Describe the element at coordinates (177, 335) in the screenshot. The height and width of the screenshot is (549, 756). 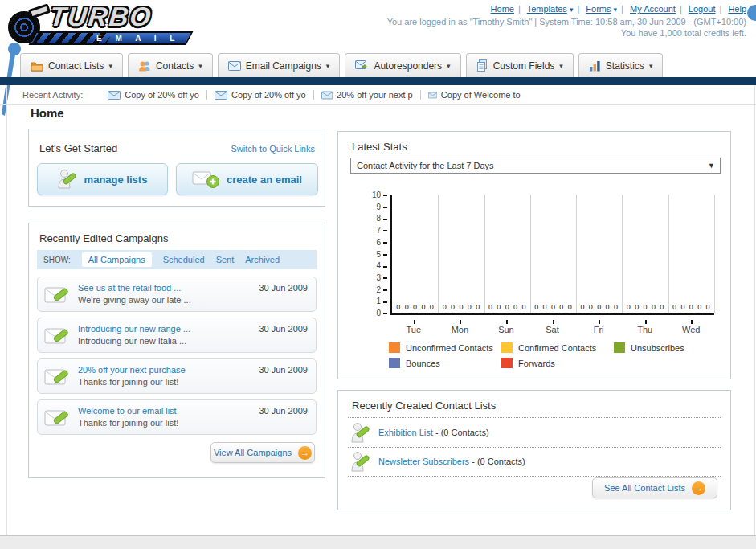
I see `campaign-row: Introducing our new range ... Introducin…` at that location.